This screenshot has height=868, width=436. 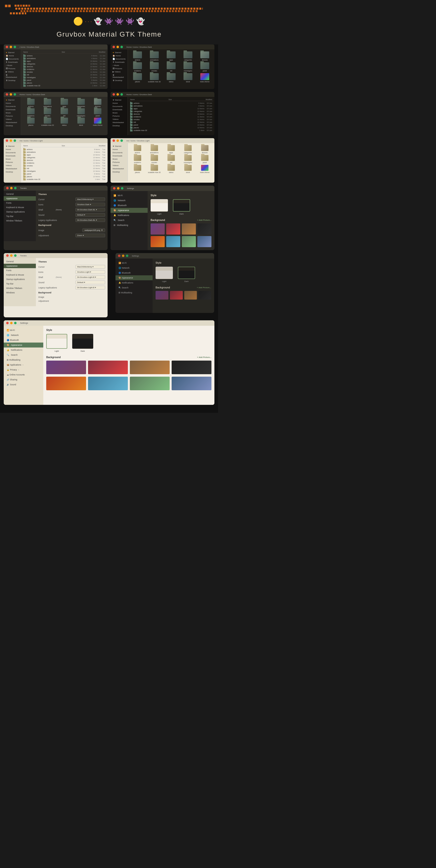 I want to click on icon-item: mimetypes, so click(x=81, y=113).